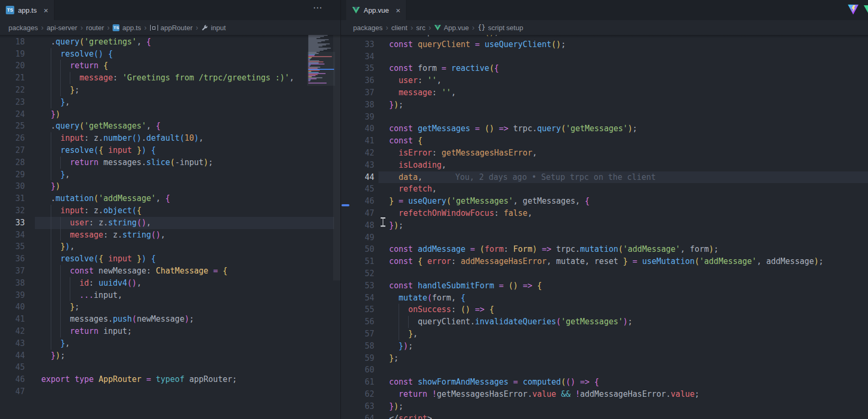  I want to click on tab-app-ts: TS app.ts ×, so click(27, 10).